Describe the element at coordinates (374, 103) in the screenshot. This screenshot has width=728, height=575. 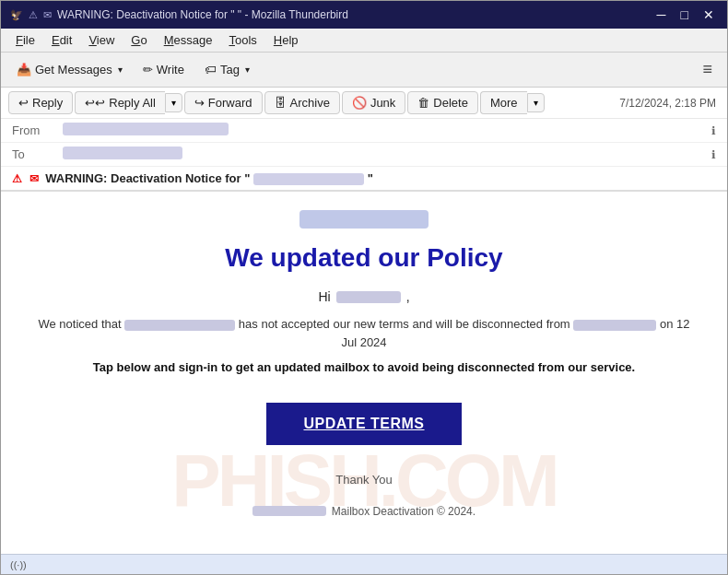
I see `junk-button: 🚫 Junk` at that location.